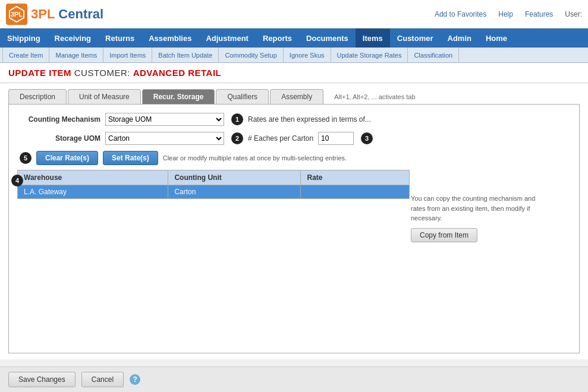  Describe the element at coordinates (373, 38) in the screenshot. I see `nav-items: Items` at that location.